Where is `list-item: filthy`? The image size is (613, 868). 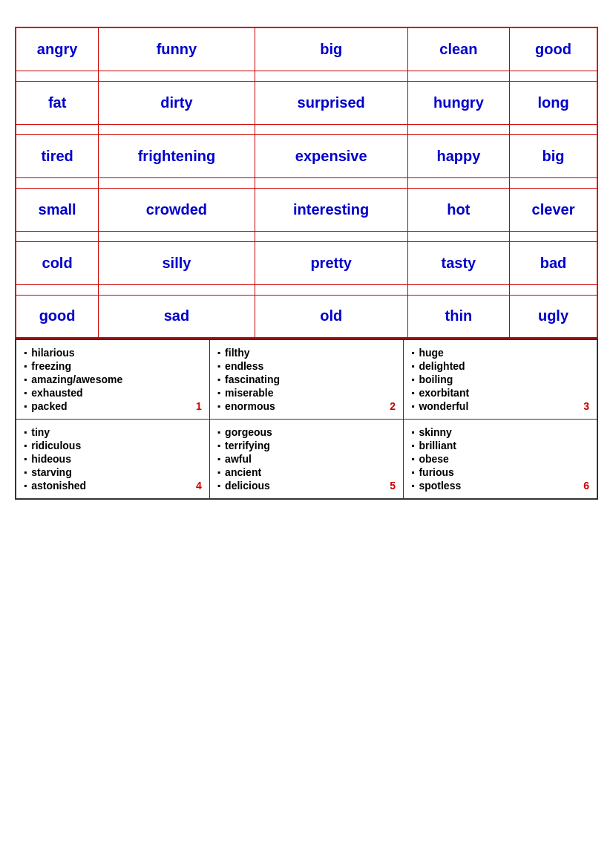
list-item: filthy is located at coordinates (306, 353).